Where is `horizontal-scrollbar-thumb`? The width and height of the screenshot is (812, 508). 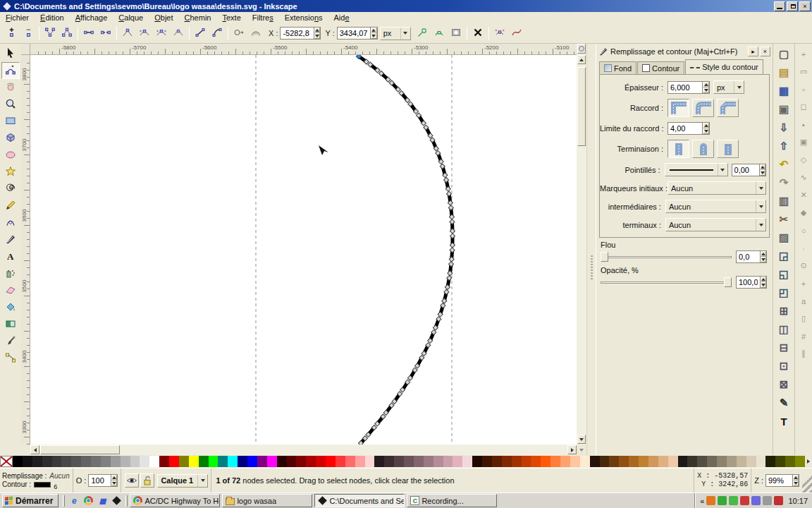 horizontal-scrollbar-thumb is located at coordinates (80, 450).